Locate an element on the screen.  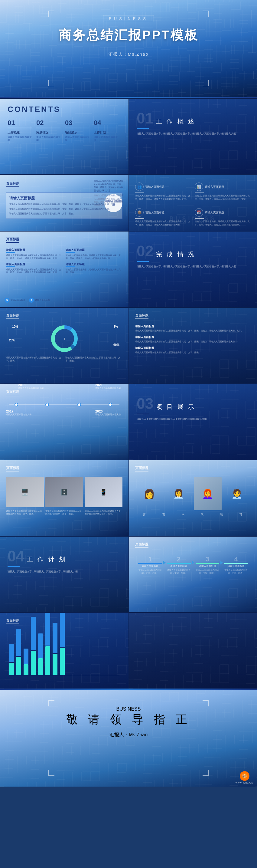
step-4-title: 请输入页面标题 is located at coordinates (236, 566).